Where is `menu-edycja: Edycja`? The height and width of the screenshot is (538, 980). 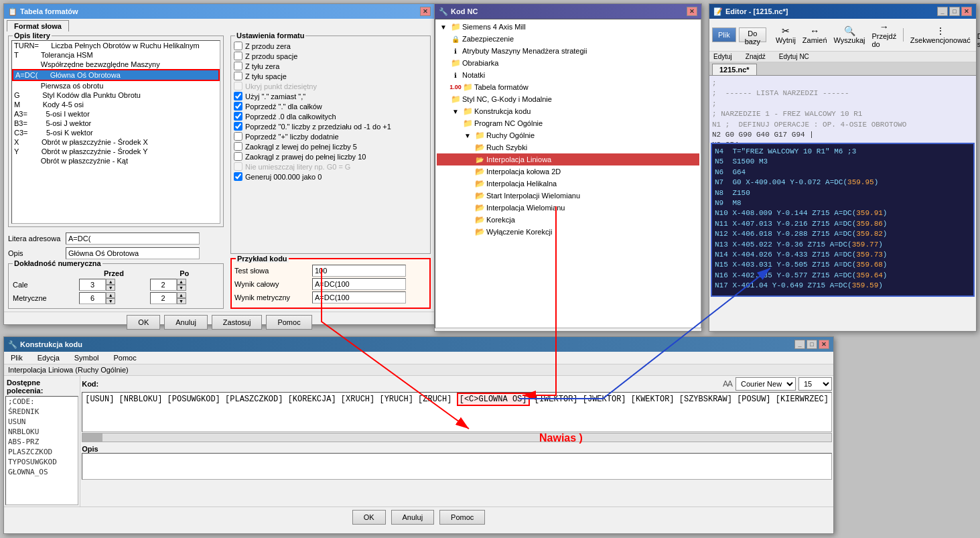
menu-edycja: Edycja is located at coordinates (48, 358).